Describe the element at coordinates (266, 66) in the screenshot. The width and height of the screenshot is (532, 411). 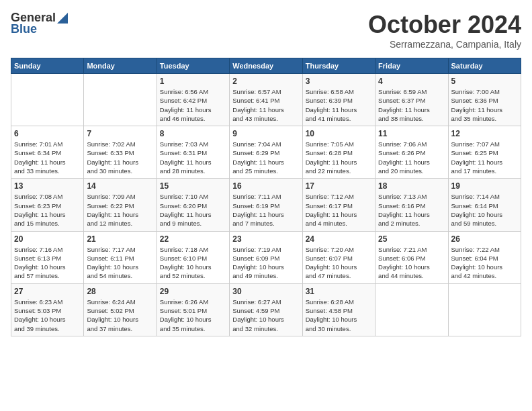
I see `weekday-row: SundayMondayTuesdayWednesdayThursdayFrid…` at that location.